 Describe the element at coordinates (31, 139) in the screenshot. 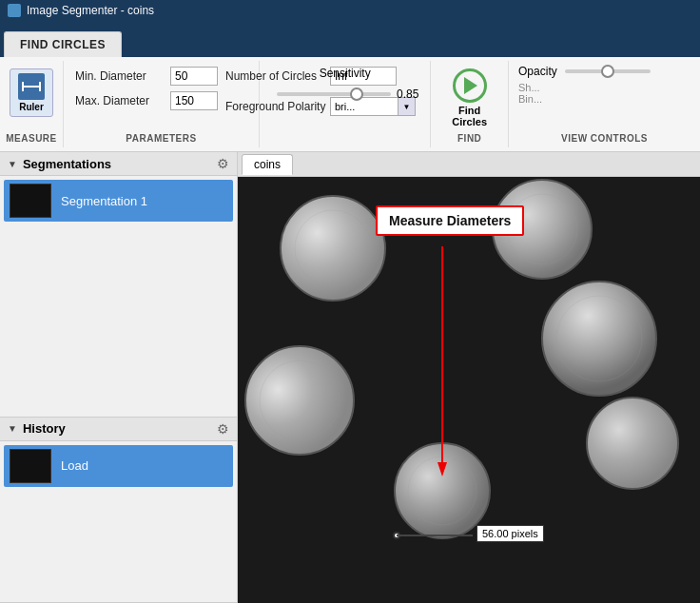

I see `measure-section-label: MEASURE` at that location.